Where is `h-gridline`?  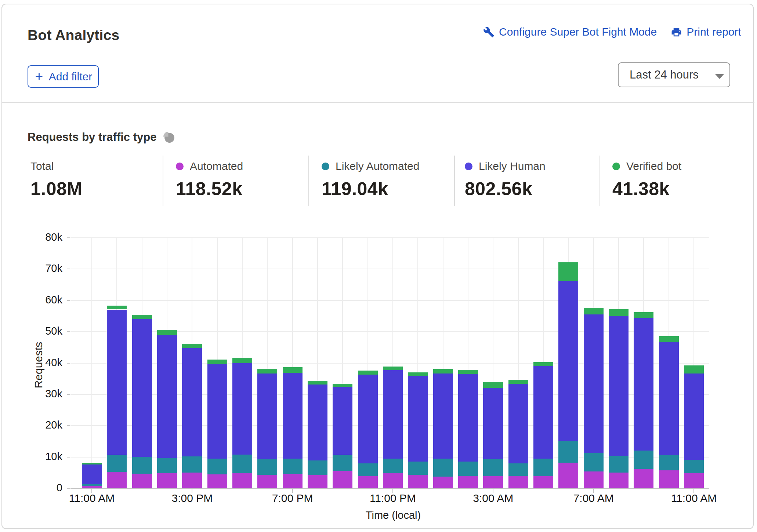
h-gridline is located at coordinates (390, 269).